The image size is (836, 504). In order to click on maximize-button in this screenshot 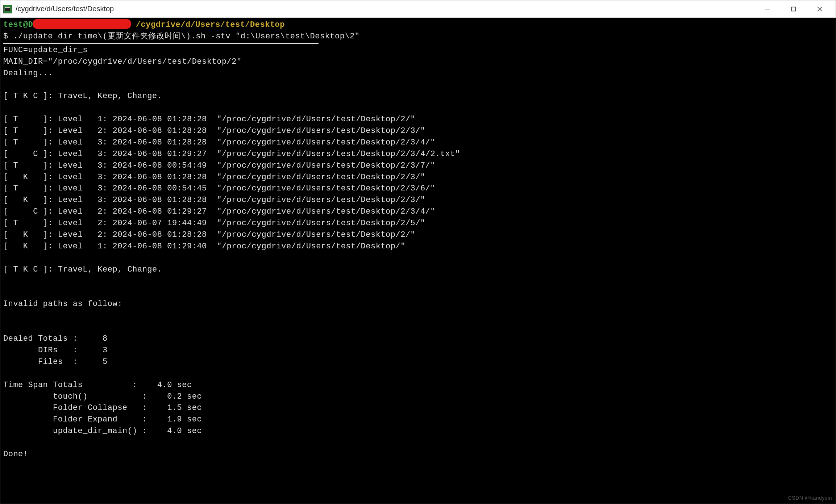, I will do `click(794, 9)`.